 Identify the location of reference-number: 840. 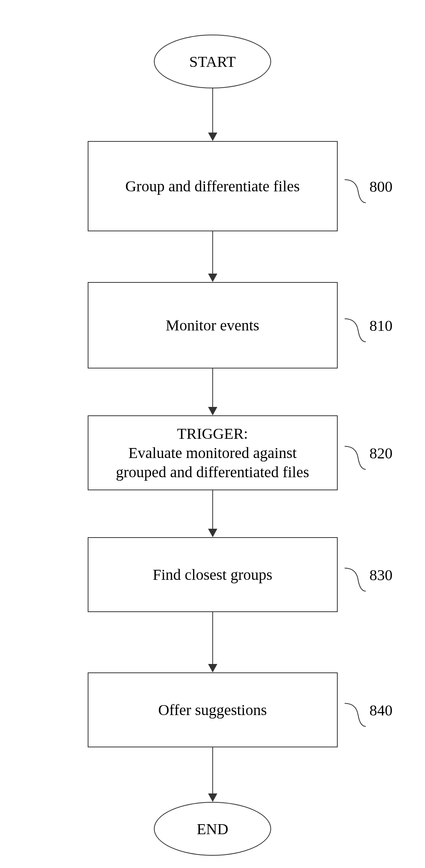
(381, 710).